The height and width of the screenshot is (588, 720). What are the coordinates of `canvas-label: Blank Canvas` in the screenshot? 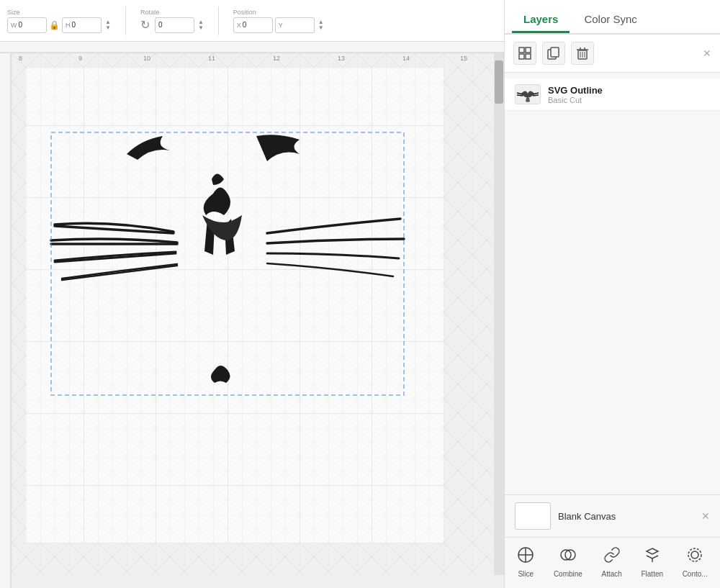 It's located at (587, 517).